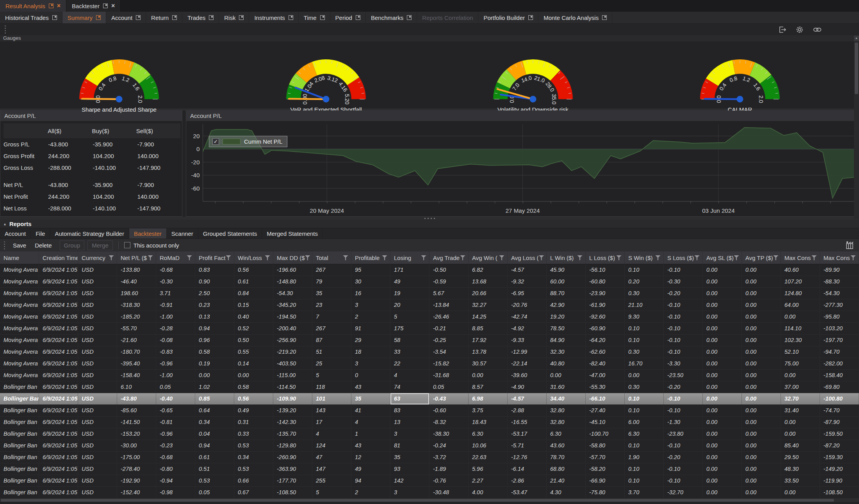 Image resolution: width=859 pixels, height=504 pixels. What do you see at coordinates (576, 18) in the screenshot?
I see `tab-monte-carlo-analysis: Monte Carlo Analysis` at bounding box center [576, 18].